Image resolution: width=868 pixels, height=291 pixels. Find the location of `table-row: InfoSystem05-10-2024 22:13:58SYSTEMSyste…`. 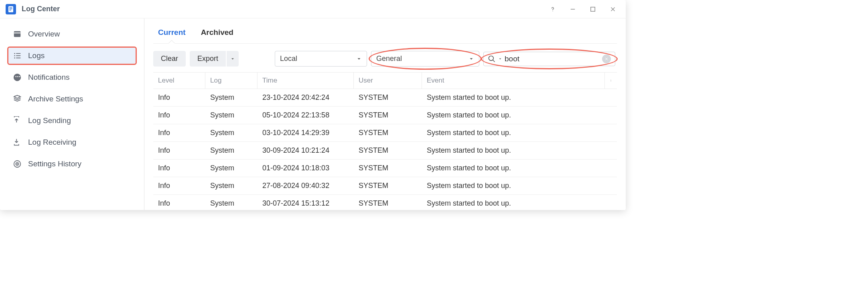

table-row: InfoSystem05-10-2024 22:13:58SYSTEMSyste… is located at coordinates (385, 115).